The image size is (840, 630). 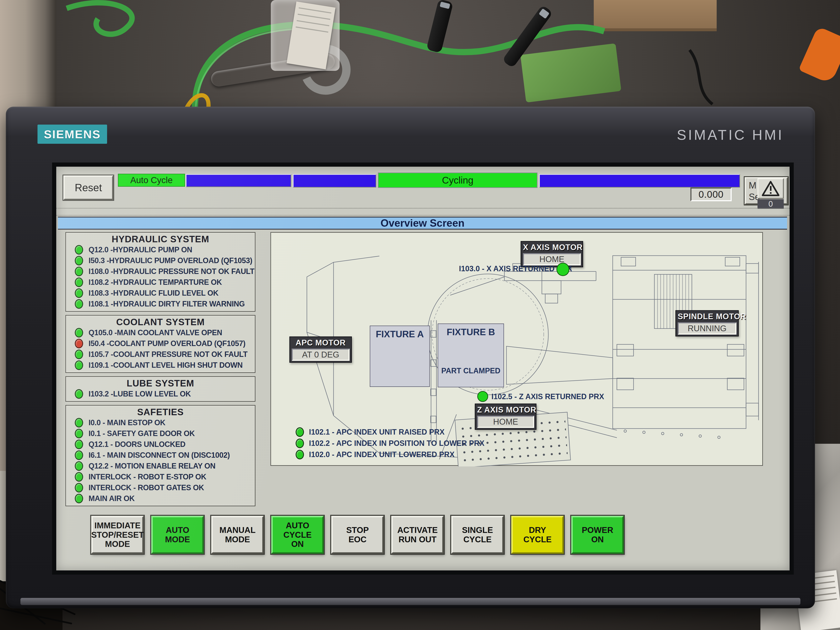 I want to click on status-row: I50.4 -COOLANT PUMP OVERLOAD (QF1057), so click(x=160, y=343).